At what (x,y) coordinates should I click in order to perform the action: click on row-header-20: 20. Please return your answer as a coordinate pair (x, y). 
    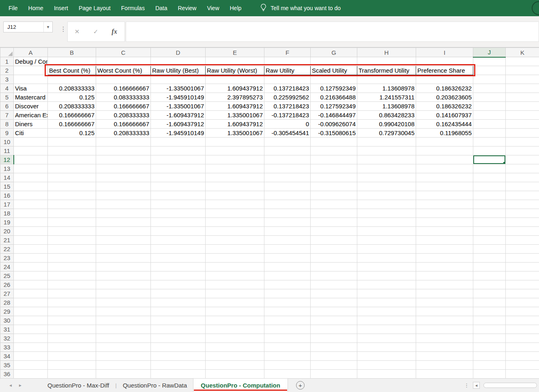
    Looking at the image, I should click on (7, 231).